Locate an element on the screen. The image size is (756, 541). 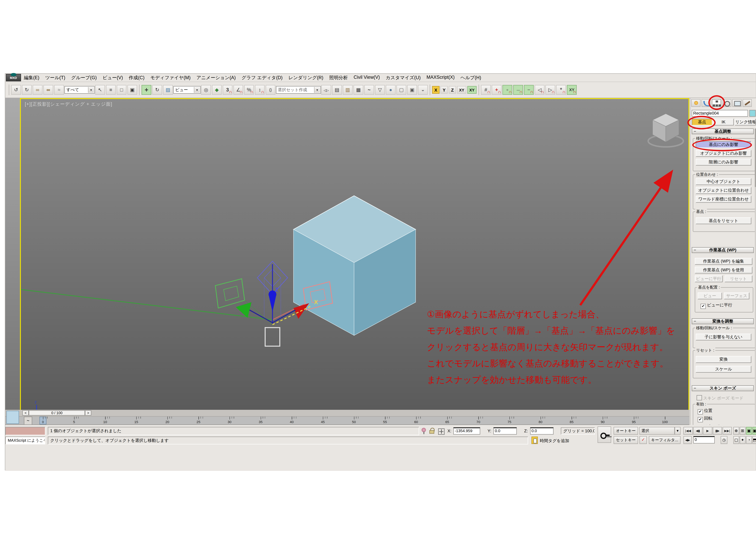
menu-item: アニメーション(A) is located at coordinates (216, 78).